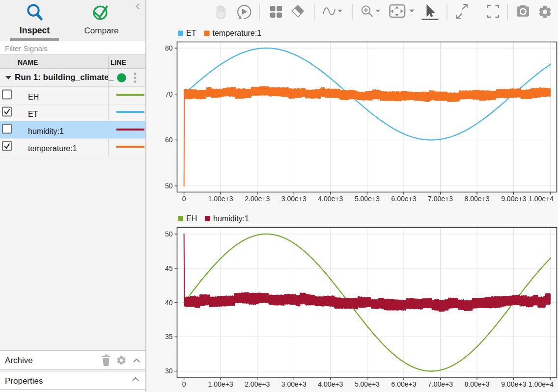 The height and width of the screenshot is (392, 558). Describe the element at coordinates (440, 384) in the screenshot. I see `svg-text: 7.00e+3` at that location.